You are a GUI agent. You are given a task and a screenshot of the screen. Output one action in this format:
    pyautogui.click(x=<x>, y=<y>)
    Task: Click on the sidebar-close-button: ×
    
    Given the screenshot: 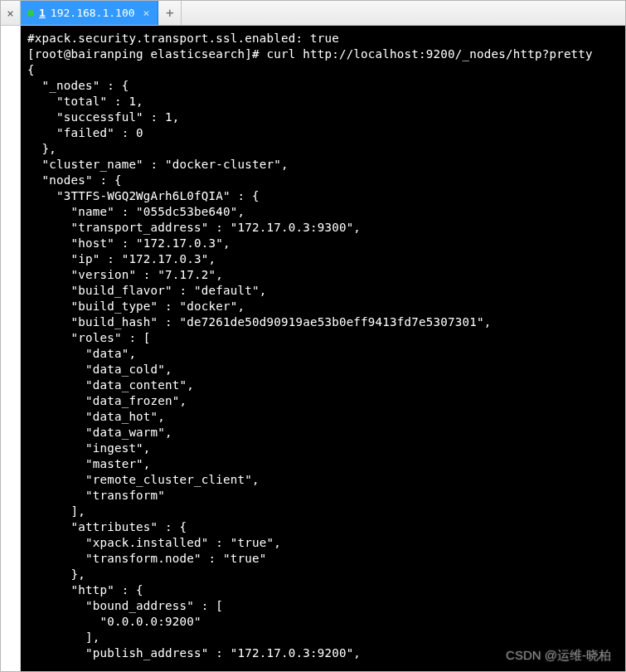 What is the action you would take?
    pyautogui.click(x=11, y=13)
    